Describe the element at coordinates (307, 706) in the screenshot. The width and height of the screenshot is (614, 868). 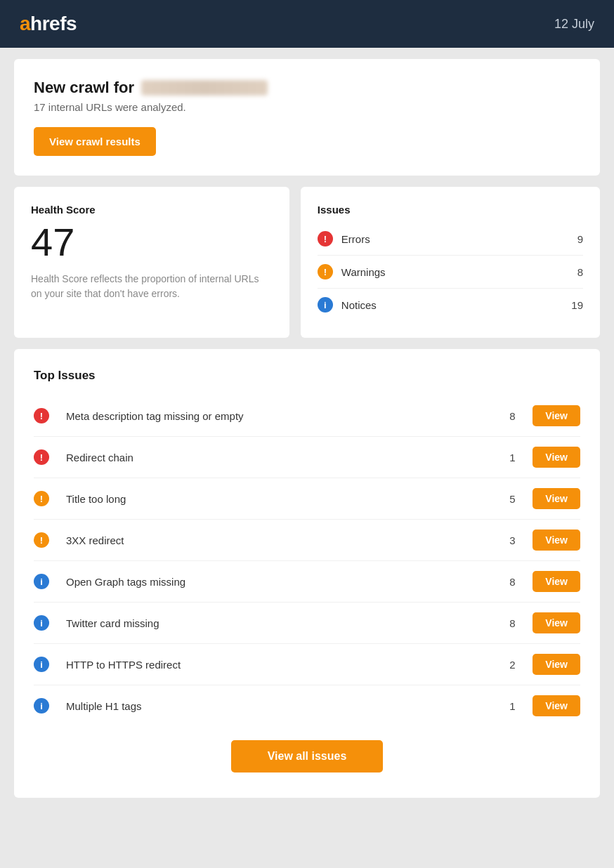
I see `top-issue-row: i Multiple H1 tags 1 View` at that location.